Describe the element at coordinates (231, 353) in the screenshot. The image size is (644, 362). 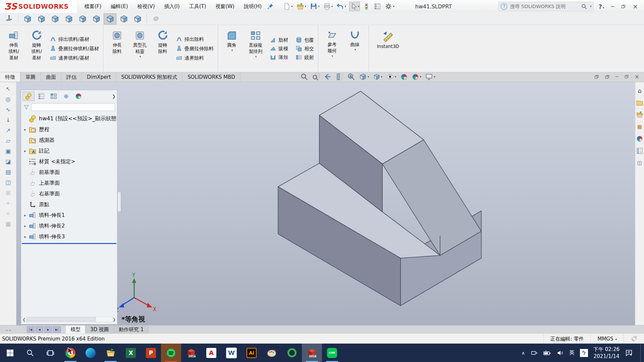
I see `taskbar-word: W` at that location.